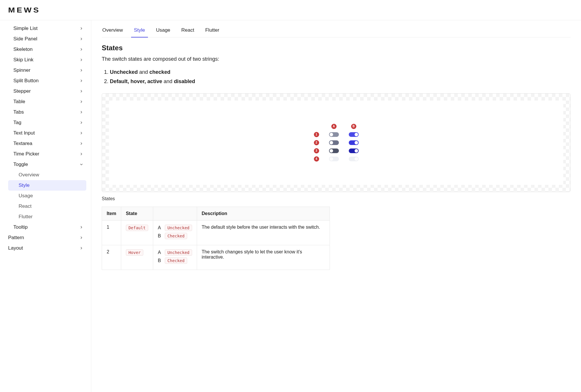  I want to click on sidebar-item-split-button: Split Button, so click(47, 81).